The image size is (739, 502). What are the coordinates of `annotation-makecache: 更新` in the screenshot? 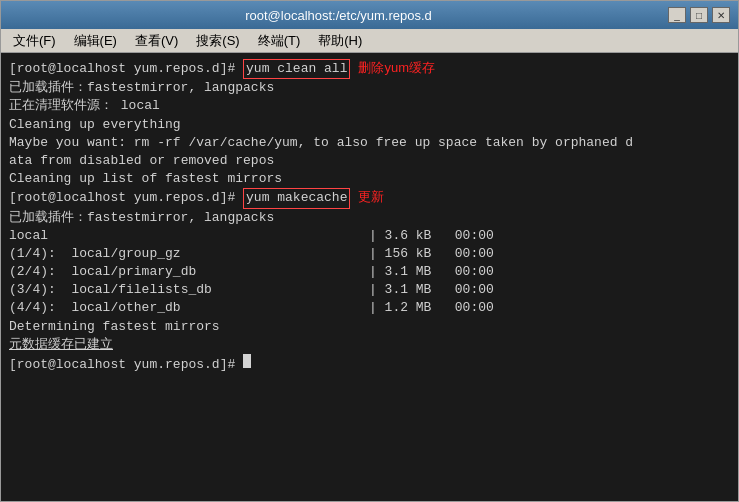 It's located at (371, 197).